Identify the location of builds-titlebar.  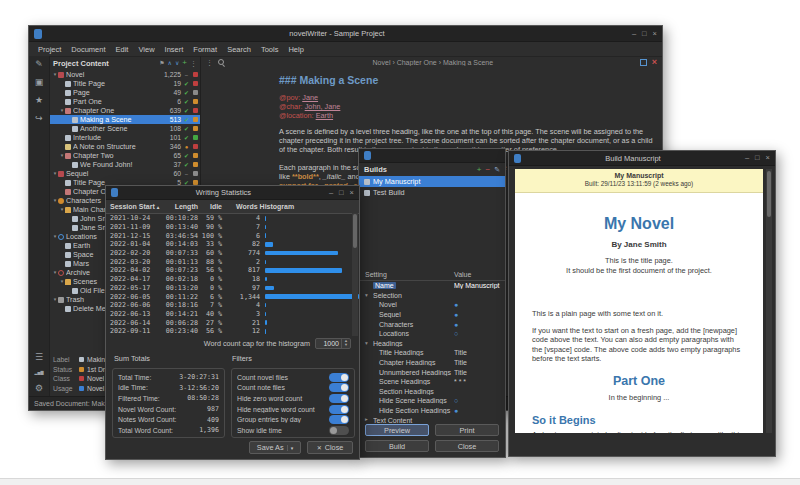
(432, 156).